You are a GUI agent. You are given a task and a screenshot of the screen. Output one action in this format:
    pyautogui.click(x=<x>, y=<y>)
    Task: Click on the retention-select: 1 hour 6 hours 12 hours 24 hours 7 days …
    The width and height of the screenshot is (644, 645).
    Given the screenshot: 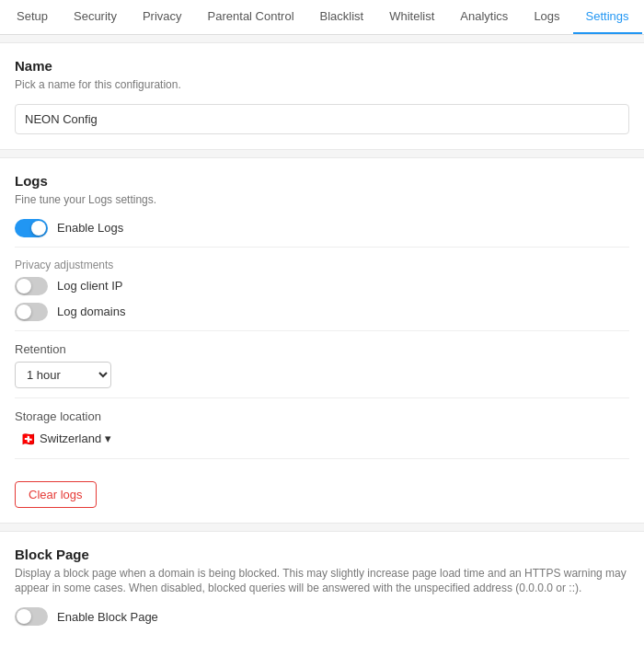 What is the action you would take?
    pyautogui.click(x=63, y=375)
    